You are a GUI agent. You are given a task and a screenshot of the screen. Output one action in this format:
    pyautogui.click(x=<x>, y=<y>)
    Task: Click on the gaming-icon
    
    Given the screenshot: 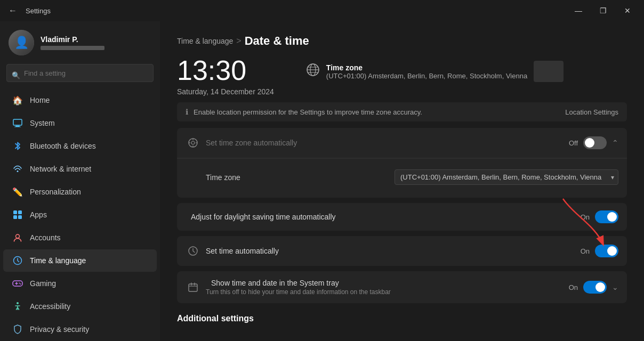 What is the action you would take?
    pyautogui.click(x=18, y=283)
    